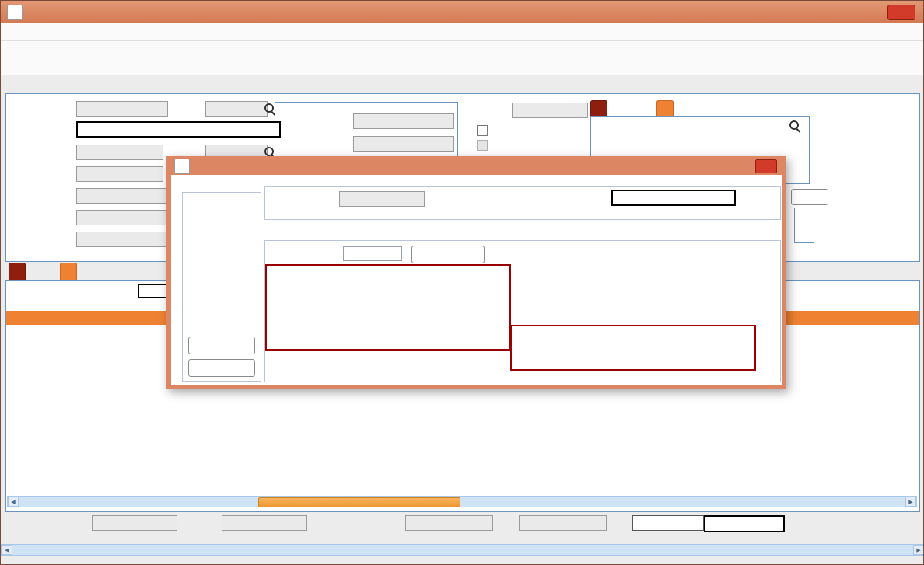 The image size is (924, 565). What do you see at coordinates (135, 523) in the screenshot?
I see `items-total-field` at bounding box center [135, 523].